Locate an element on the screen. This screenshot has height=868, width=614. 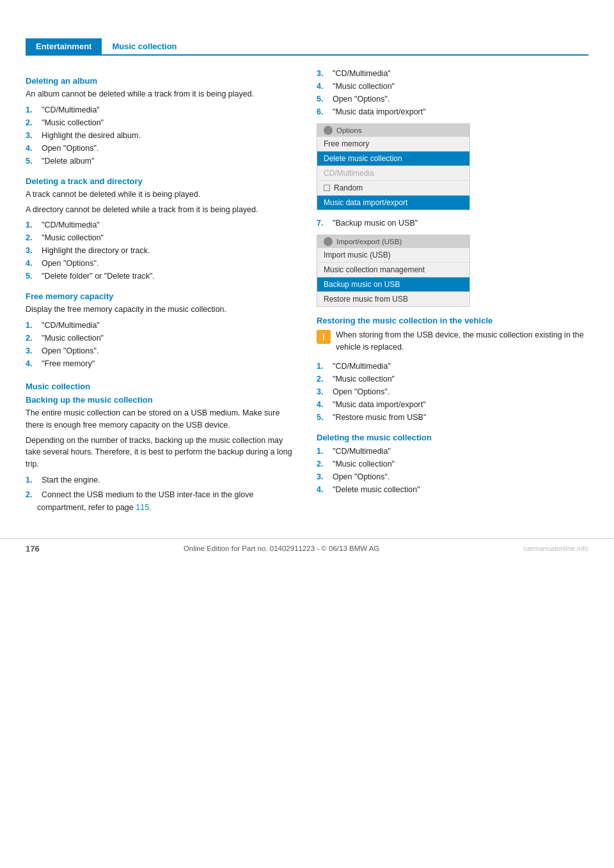
warning-text: When storing from the USB device, the mu… is located at coordinates (462, 341).